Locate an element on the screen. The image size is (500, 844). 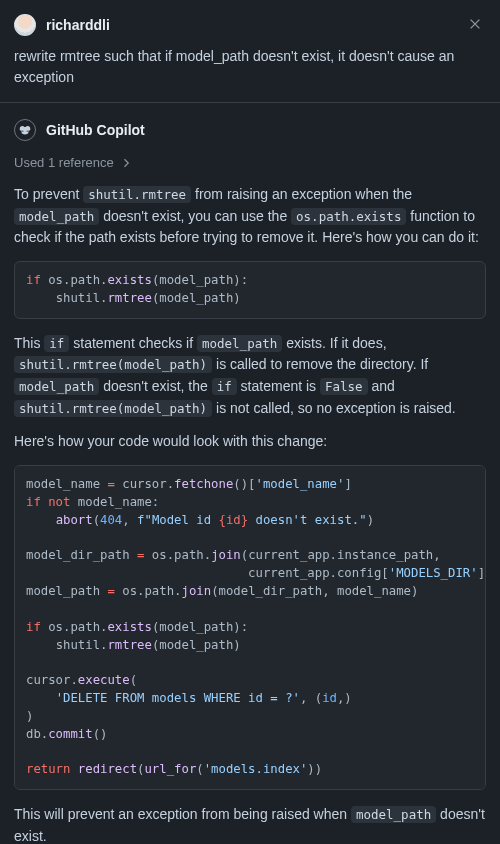
text: This is located at coordinates (29, 343).